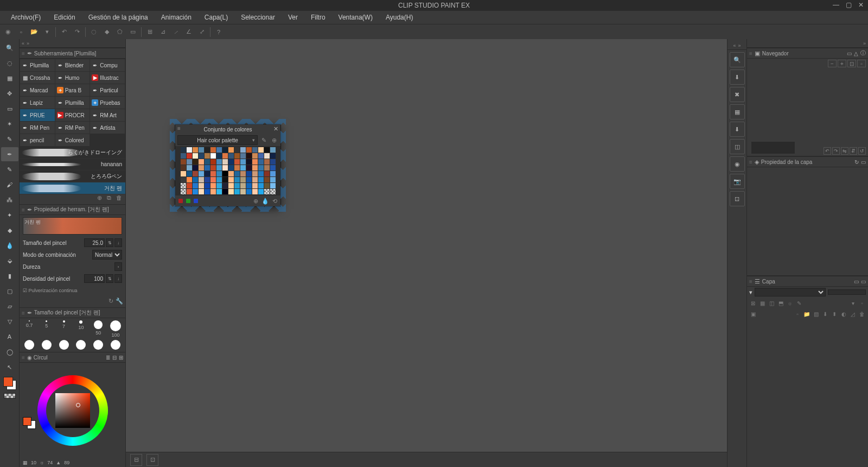 The height and width of the screenshot is (467, 868). I want to click on clipstudio-icon: ◉, so click(8, 32).